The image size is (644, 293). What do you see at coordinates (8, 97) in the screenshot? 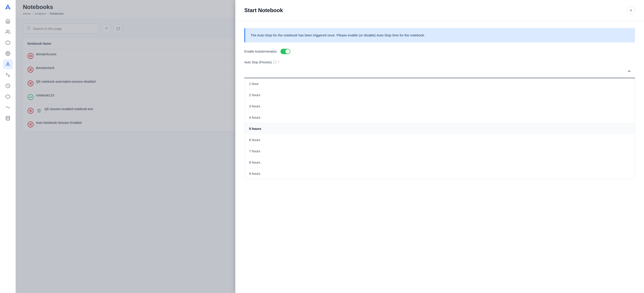
I see `sidebar-item-analytics` at bounding box center [8, 97].